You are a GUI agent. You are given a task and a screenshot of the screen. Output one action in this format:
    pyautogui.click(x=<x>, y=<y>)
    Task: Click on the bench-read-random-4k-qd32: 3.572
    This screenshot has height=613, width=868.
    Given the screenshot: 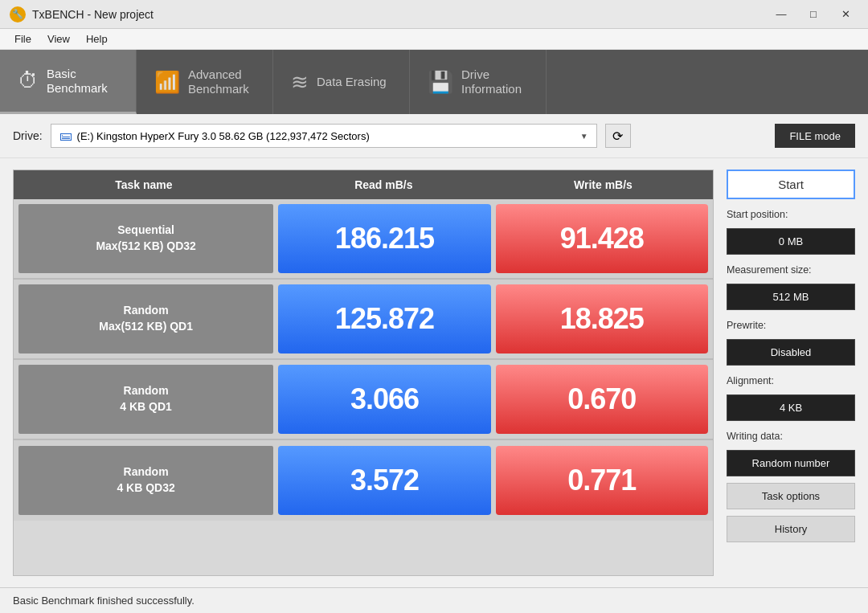 What is the action you would take?
    pyautogui.click(x=384, y=480)
    